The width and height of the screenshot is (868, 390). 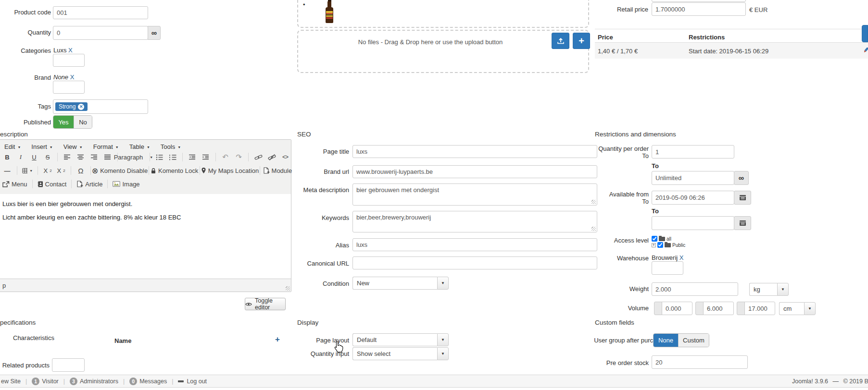 I want to click on bold-button: B, so click(x=7, y=157).